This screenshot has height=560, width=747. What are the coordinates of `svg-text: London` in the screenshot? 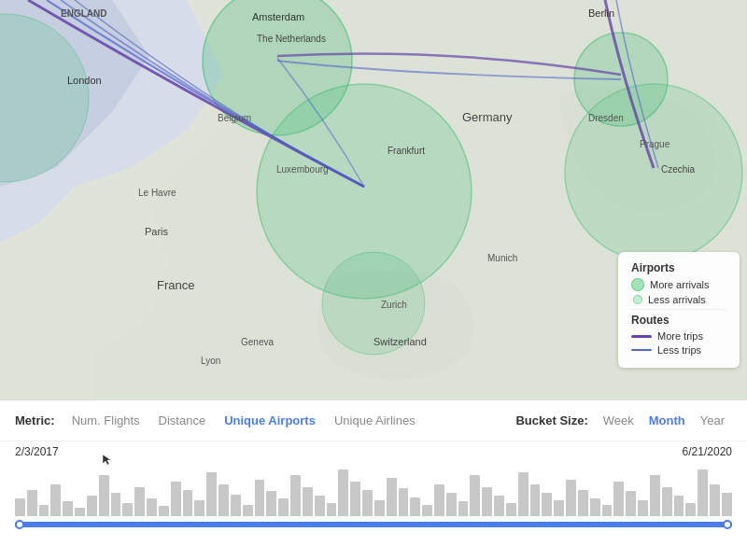 It's located at (84, 80).